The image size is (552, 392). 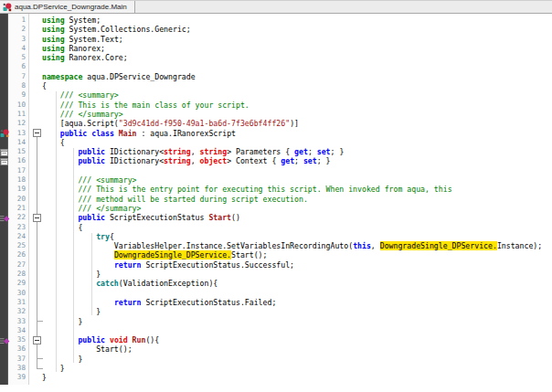 I want to click on fold-line, so click(x=37, y=252).